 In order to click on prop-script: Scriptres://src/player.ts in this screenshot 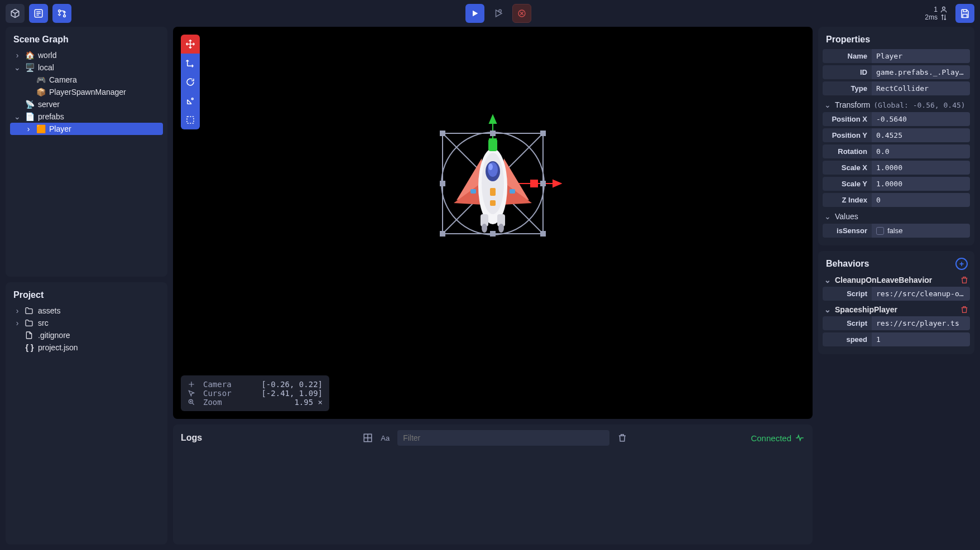, I will do `click(896, 324)`.